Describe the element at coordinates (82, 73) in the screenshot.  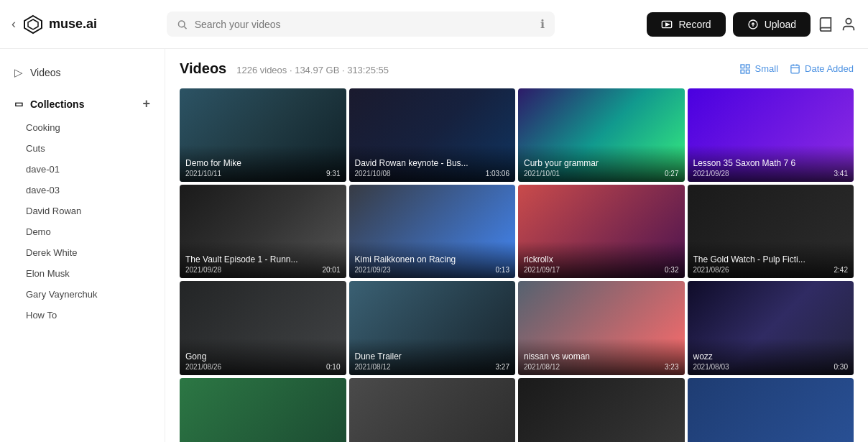
I see `sidebar-item-videos: ▷ Videos` at that location.